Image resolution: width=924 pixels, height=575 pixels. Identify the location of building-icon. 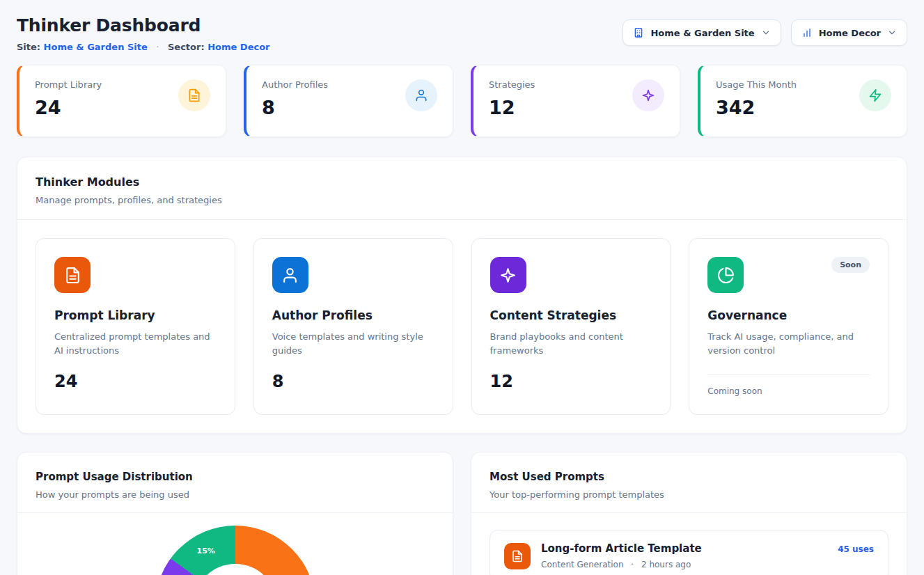
(639, 33).